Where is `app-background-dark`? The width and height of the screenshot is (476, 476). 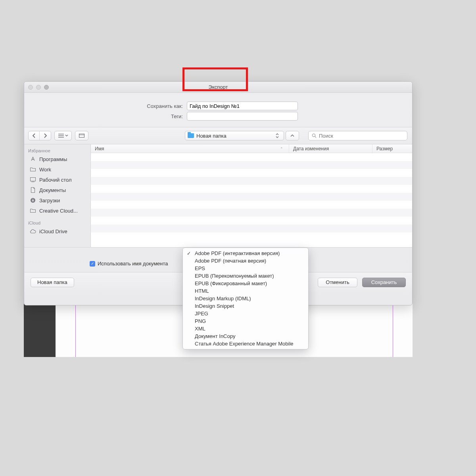
app-background-dark is located at coordinates (40, 330).